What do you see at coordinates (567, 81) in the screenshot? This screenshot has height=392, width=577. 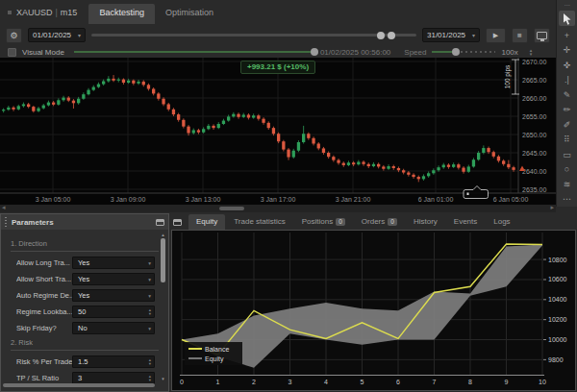 I see `vertical-line-icon: .|` at bounding box center [567, 81].